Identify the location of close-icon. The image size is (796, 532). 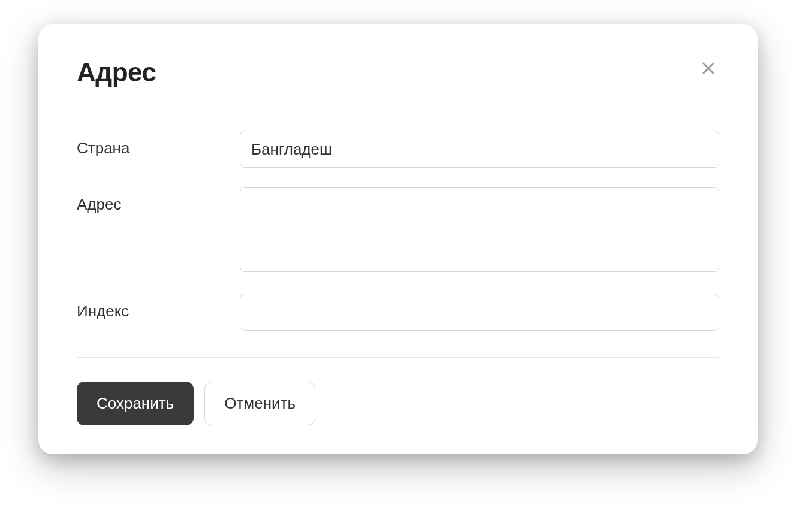
(708, 68).